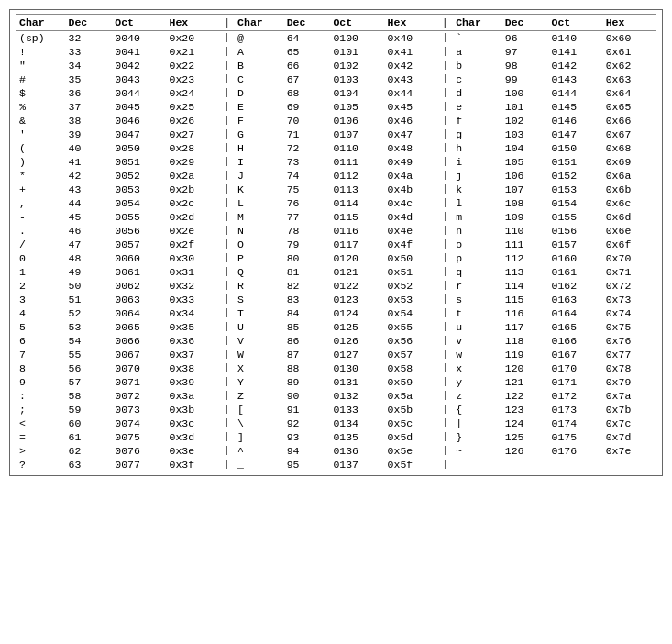 The image size is (672, 644). Describe the element at coordinates (629, 314) in the screenshot. I see `table-cell: 0x74` at that location.